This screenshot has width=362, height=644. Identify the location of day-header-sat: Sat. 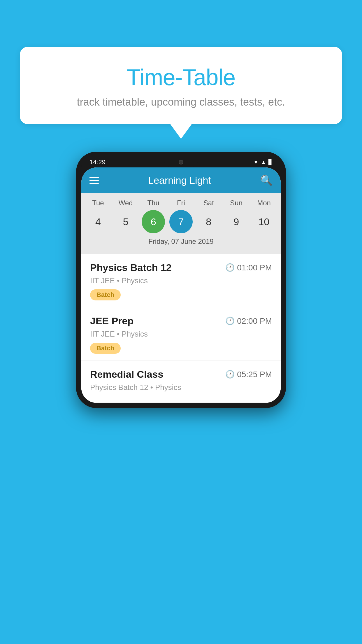
(209, 203).